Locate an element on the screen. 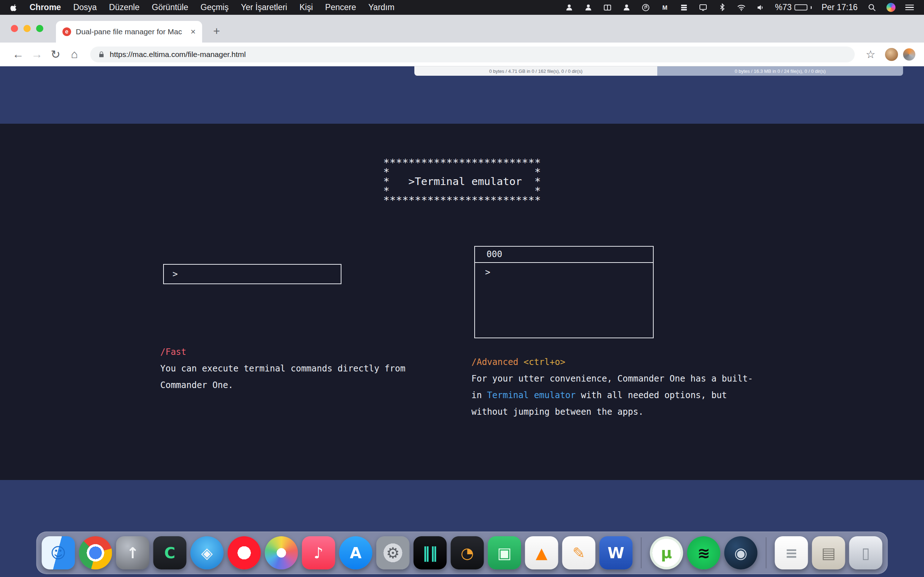  audio-levels-dock-icon: ‖‖ is located at coordinates (430, 553).